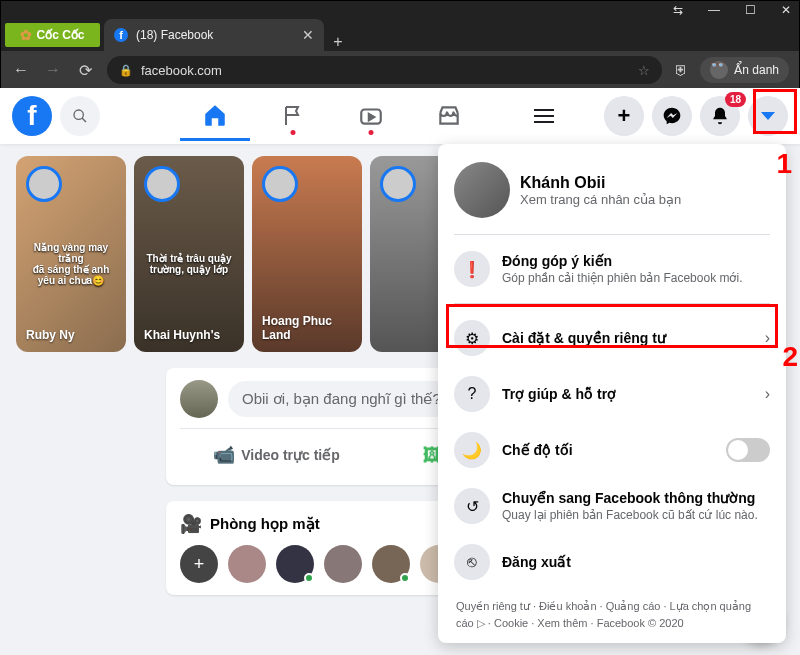 This screenshot has height=655, width=800. Describe the element at coordinates (624, 116) in the screenshot. I see `create-button: +` at that location.